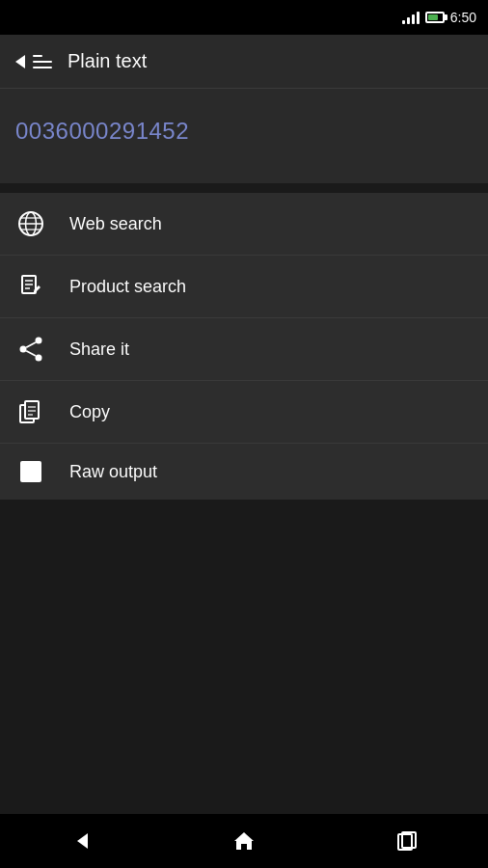 This screenshot has width=488, height=868. Describe the element at coordinates (99, 349) in the screenshot. I see `share-it-label: Share it` at that location.